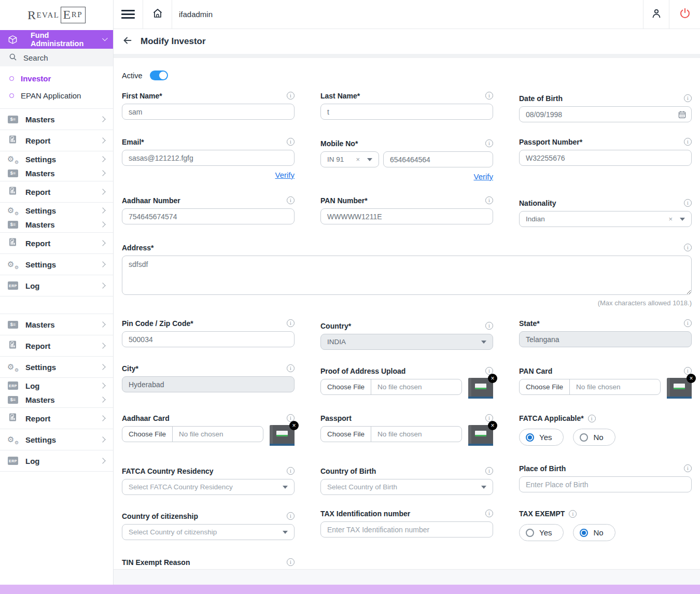 The image size is (700, 594). I want to click on back-button, so click(128, 41).